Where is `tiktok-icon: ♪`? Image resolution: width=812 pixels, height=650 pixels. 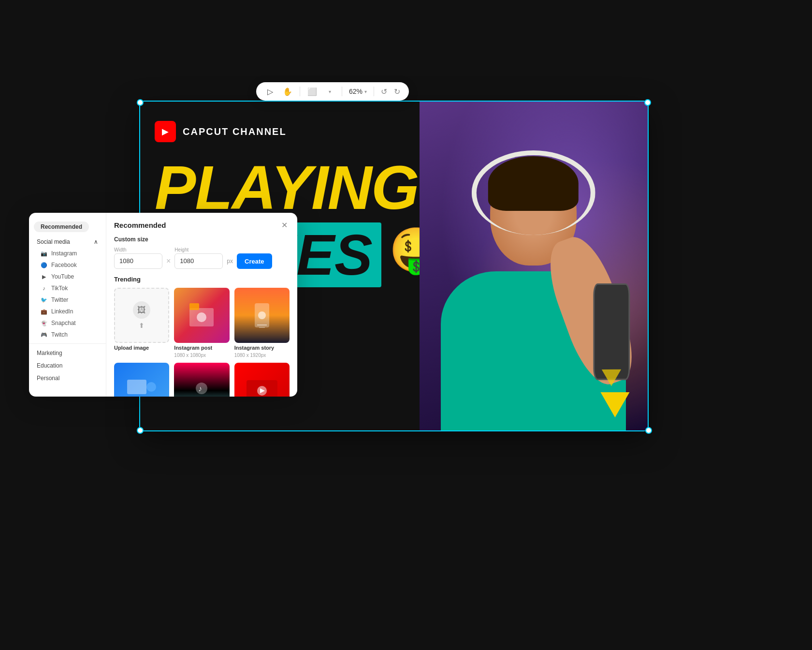
tiktok-icon: ♪ is located at coordinates (44, 288).